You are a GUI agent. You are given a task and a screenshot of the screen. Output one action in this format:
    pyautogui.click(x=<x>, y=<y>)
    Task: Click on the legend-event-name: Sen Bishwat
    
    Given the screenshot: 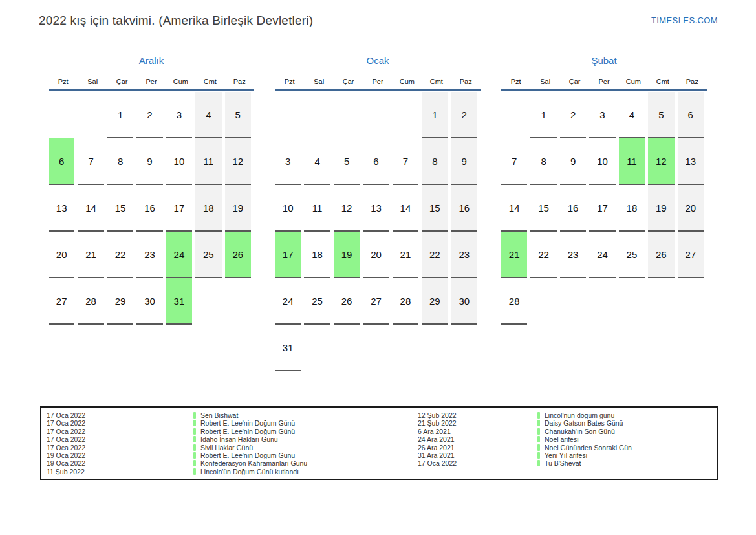 What is the action you would take?
    pyautogui.click(x=305, y=415)
    